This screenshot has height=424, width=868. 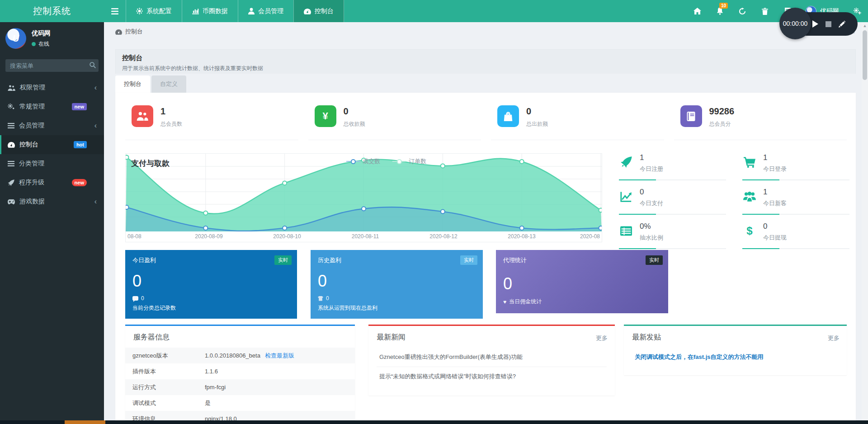 What do you see at coordinates (52, 66) in the screenshot?
I see `sidebar-search-input` at bounding box center [52, 66].